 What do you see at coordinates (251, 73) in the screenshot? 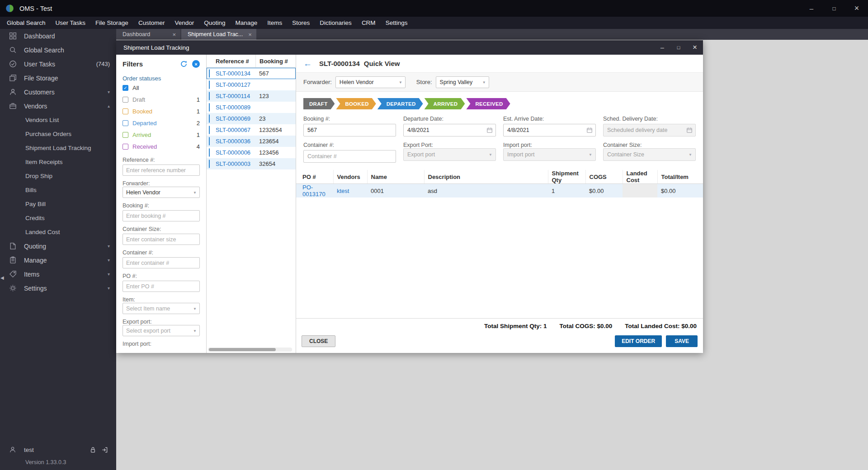
I see `list-item: SLT-0000134 567` at bounding box center [251, 73].